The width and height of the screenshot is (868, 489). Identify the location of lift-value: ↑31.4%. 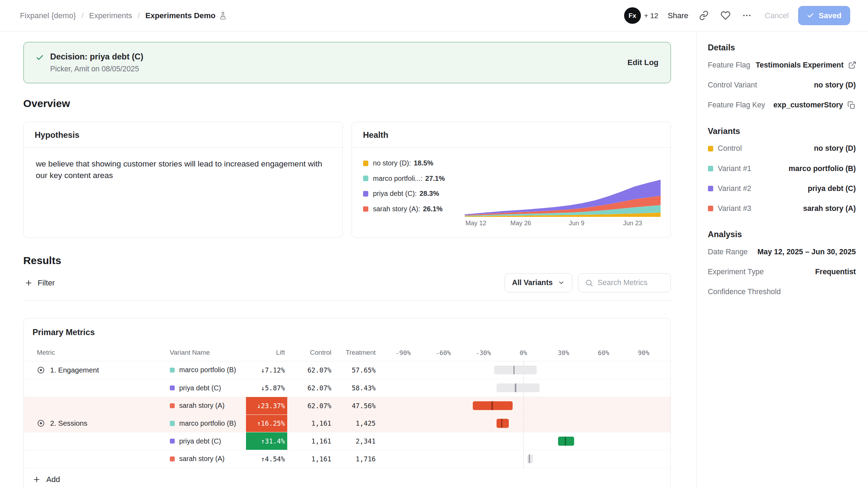
(266, 441).